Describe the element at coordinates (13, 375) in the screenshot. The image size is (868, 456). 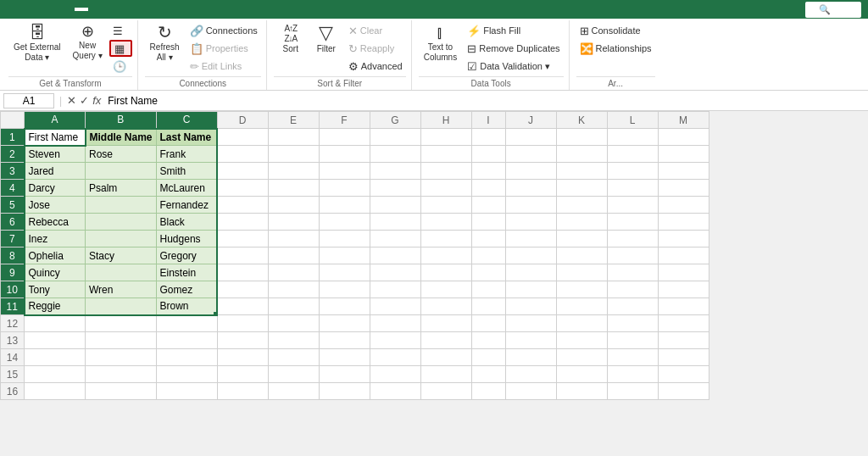
I see `row-header-15: 15` at that location.